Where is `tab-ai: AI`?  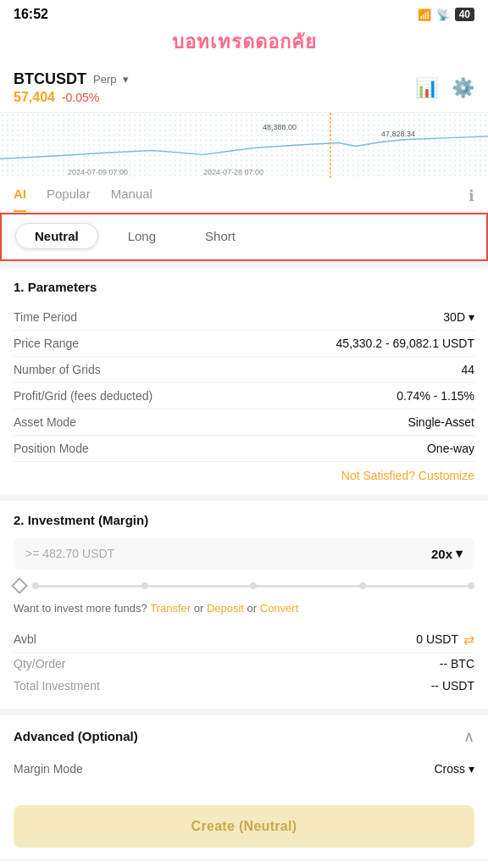 tab-ai: AI is located at coordinates (20, 199).